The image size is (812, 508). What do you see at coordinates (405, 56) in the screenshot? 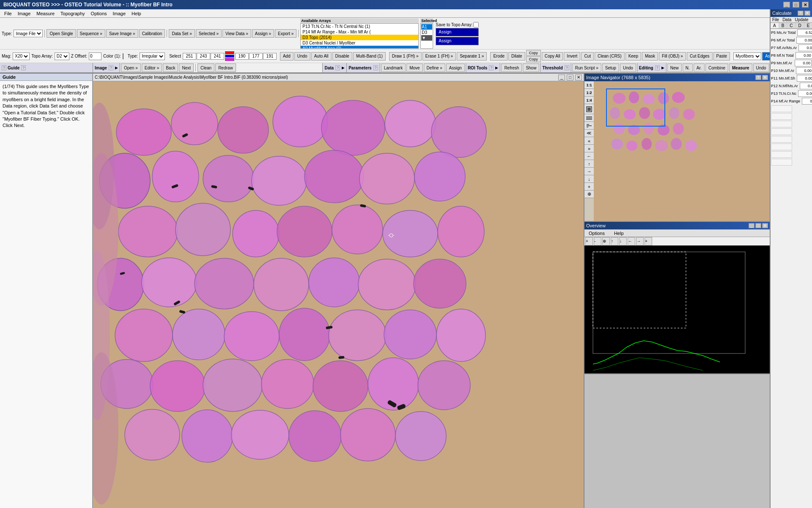
I see `draw-fh-btn: Draw 1 (FH) »` at bounding box center [405, 56].